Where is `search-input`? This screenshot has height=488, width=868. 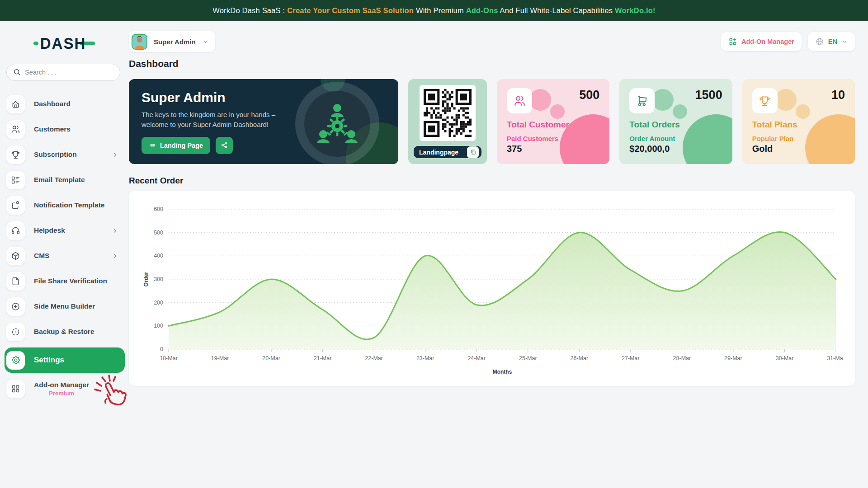 search-input is located at coordinates (63, 72).